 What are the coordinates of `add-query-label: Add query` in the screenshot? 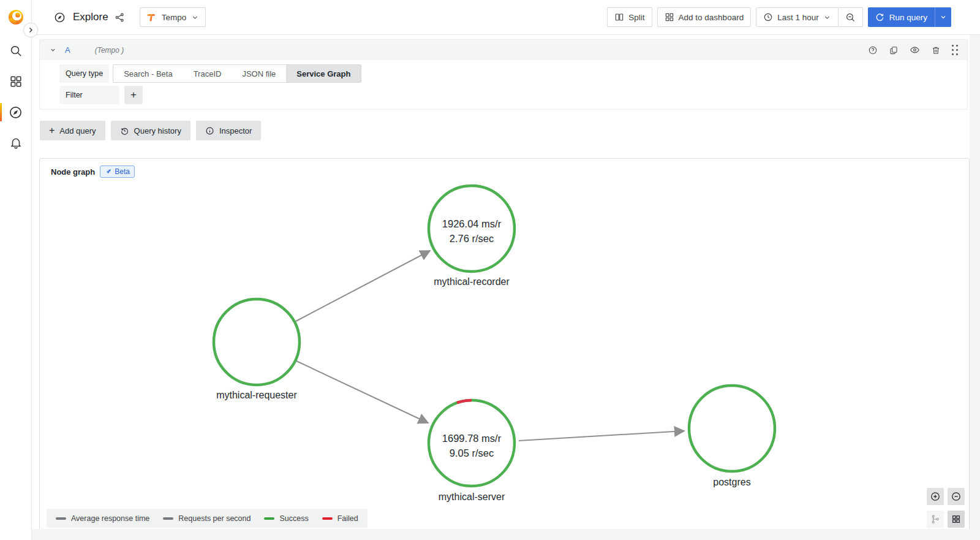 It's located at (77, 131).